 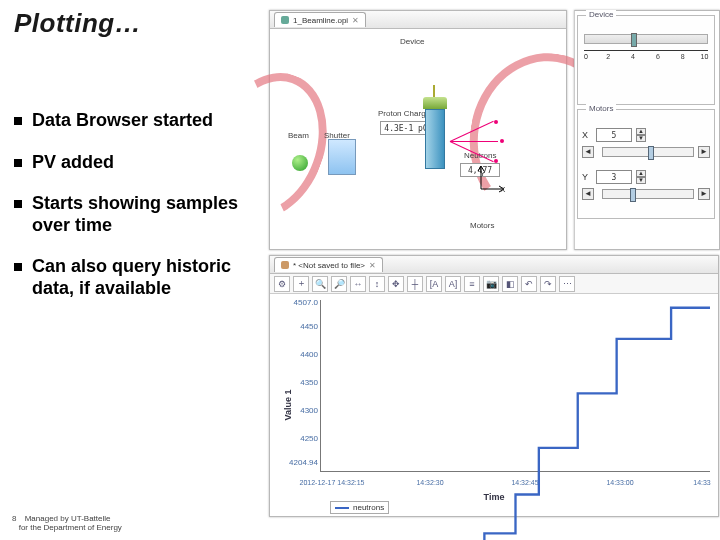 What do you see at coordinates (320, 20) in the screenshot?
I see `tab-beamline: 1_Beamline.opi ✕` at bounding box center [320, 20].